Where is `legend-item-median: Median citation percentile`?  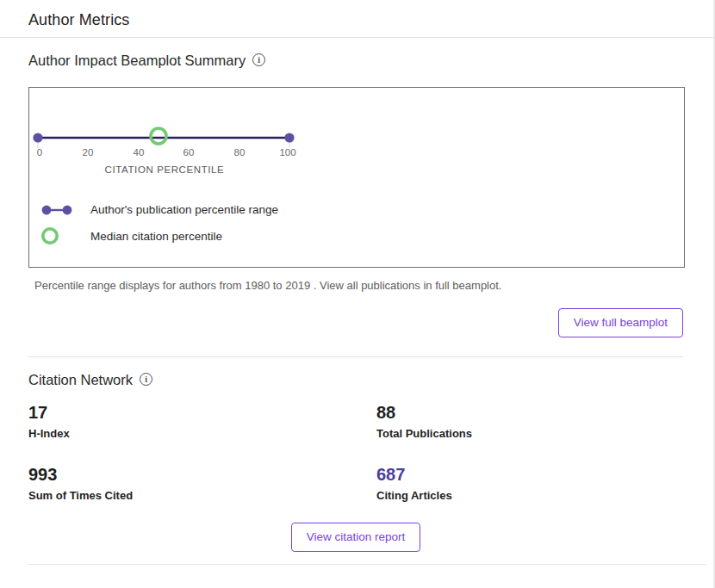 legend-item-median: Median citation percentile is located at coordinates (362, 236).